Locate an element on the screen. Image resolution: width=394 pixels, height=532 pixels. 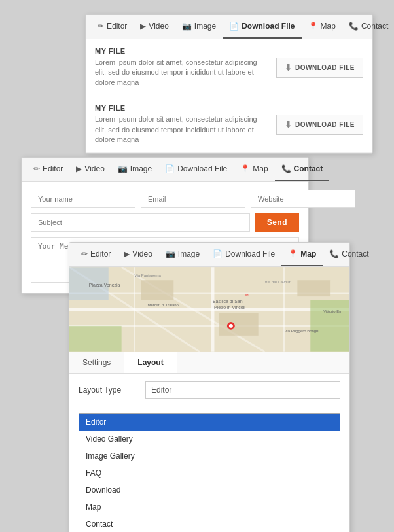
video-icon-3: ▶ is located at coordinates (127, 254).